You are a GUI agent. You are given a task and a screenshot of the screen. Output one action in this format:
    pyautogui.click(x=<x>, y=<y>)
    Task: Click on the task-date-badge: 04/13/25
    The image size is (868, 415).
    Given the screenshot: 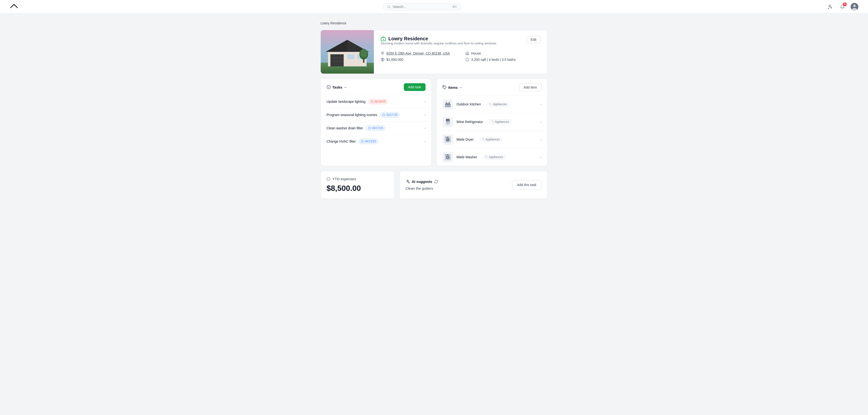 What is the action you would take?
    pyautogui.click(x=368, y=141)
    